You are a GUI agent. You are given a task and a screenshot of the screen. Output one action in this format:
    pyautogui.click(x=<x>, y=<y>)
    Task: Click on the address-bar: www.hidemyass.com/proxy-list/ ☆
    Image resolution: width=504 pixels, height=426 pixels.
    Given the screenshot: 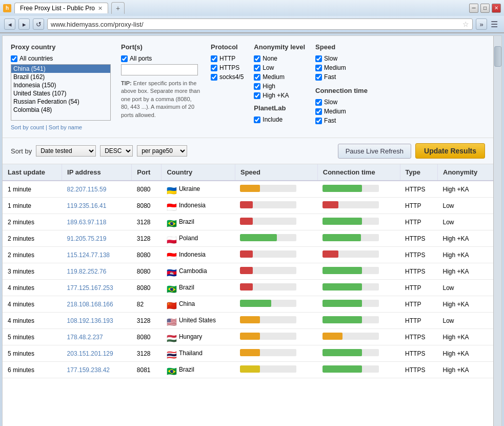 What is the action you would take?
    pyautogui.click(x=260, y=24)
    